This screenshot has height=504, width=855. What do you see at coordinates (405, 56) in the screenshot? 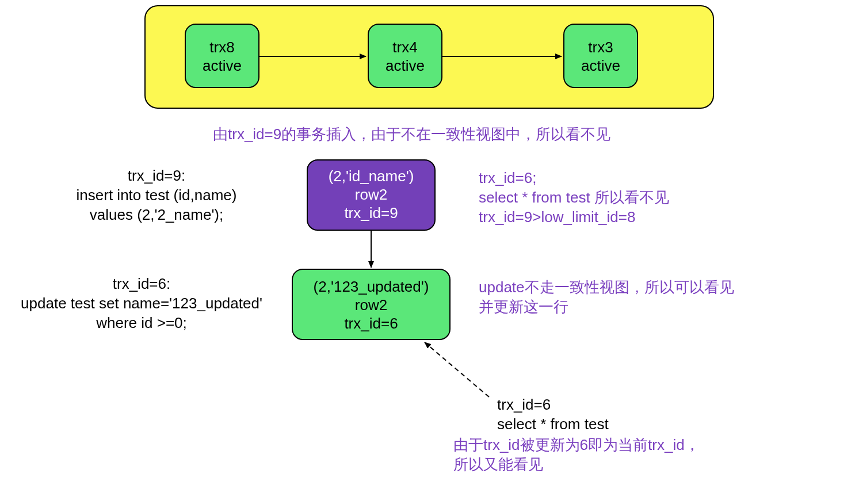
I see `node-trx4: trx4 active` at bounding box center [405, 56].